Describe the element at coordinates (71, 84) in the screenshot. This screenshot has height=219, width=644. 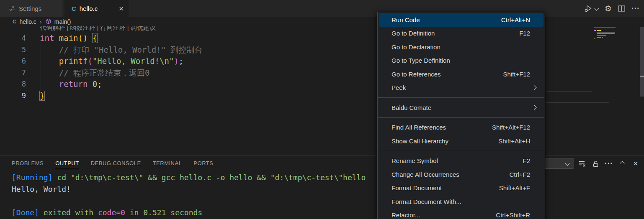
I see `code-text: return 0;` at that location.